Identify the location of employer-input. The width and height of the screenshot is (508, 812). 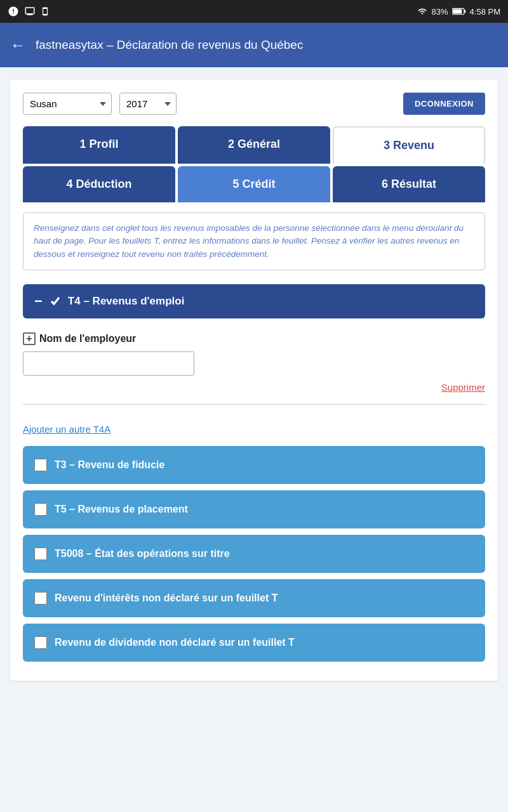
(109, 363).